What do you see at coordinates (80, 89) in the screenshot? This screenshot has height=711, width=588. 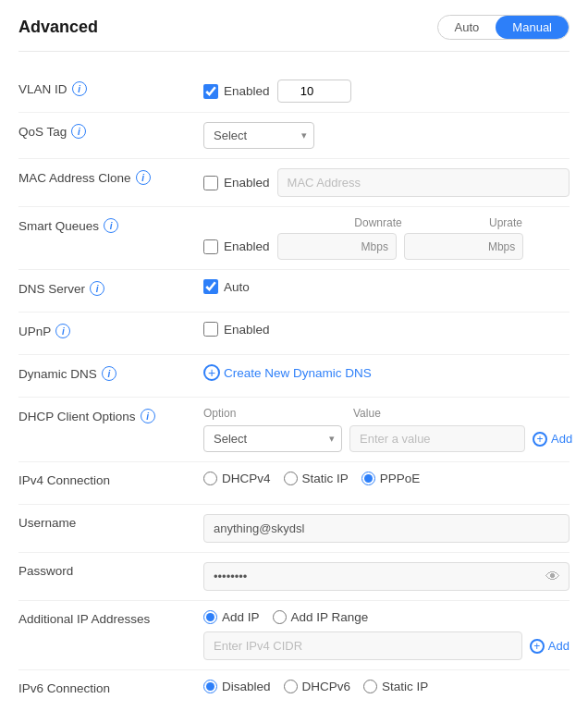 I see `vlan-id-info-icon: i` at bounding box center [80, 89].